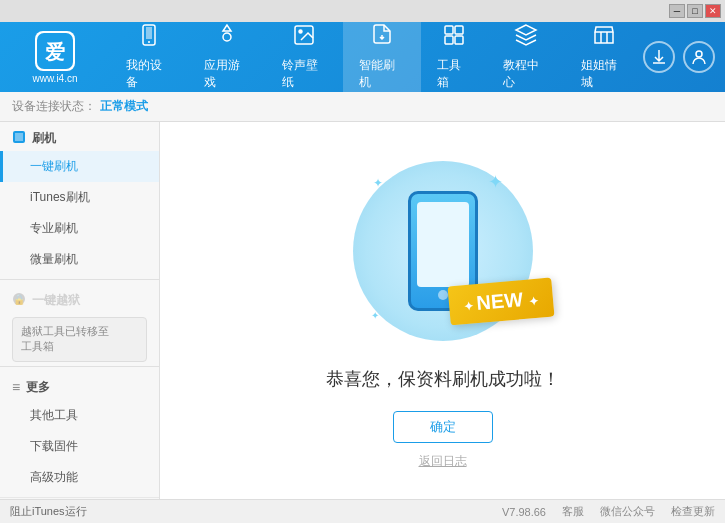  Describe the element at coordinates (454, 57) in the screenshot. I see `nav-tools: 工具箱` at that location.